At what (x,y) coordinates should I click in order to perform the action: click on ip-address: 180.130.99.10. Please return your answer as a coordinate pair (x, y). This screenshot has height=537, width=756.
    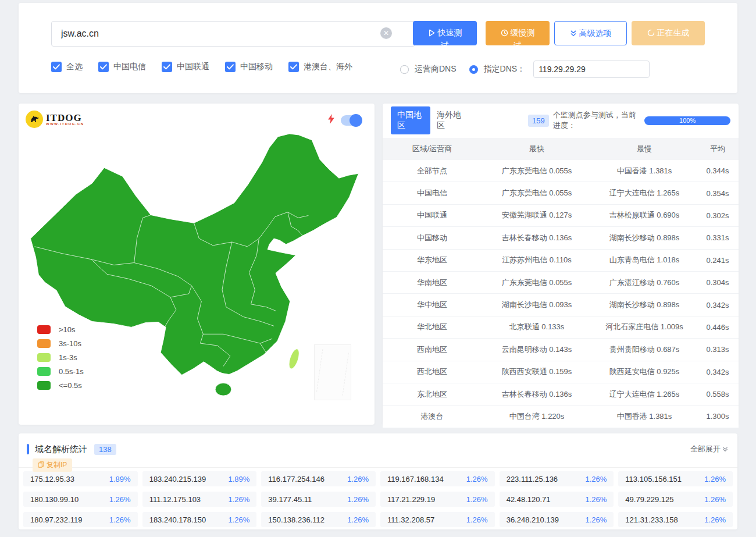
    Looking at the image, I should click on (55, 499).